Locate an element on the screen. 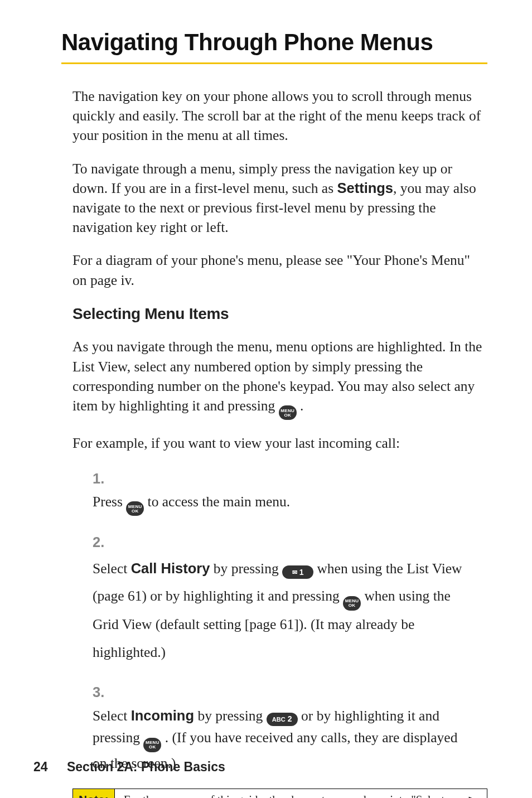 The height and width of the screenshot is (798, 532). paragraph: To navigate through a menu, simply press… is located at coordinates (280, 199).